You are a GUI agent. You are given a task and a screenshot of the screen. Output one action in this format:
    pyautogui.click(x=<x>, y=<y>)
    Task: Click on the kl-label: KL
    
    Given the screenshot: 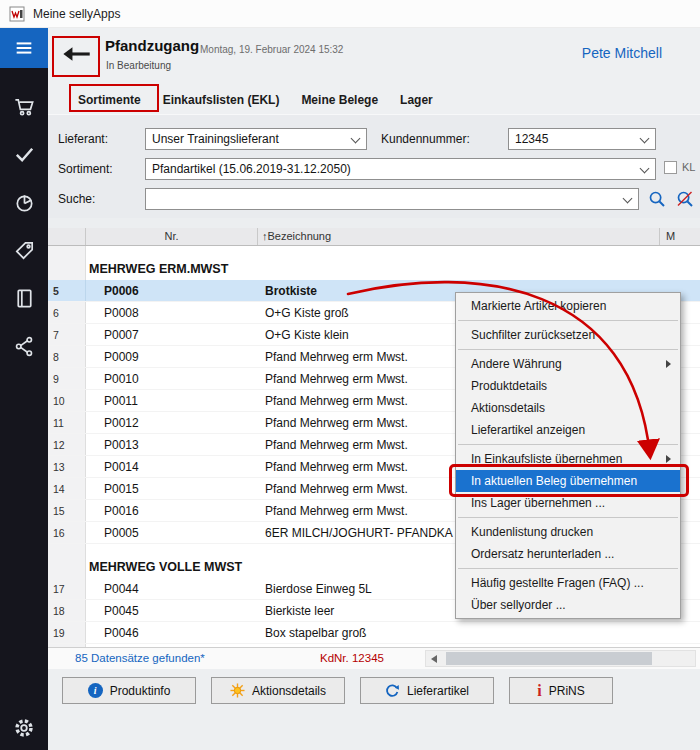 What is the action you would take?
    pyautogui.click(x=688, y=167)
    